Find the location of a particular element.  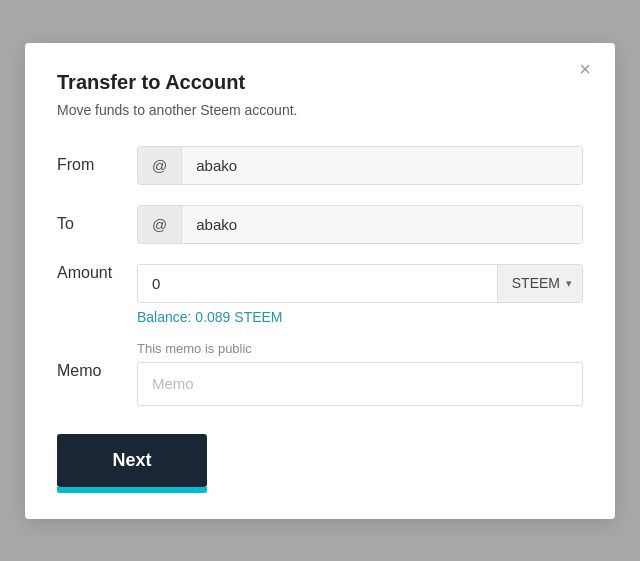

from-input is located at coordinates (382, 166).